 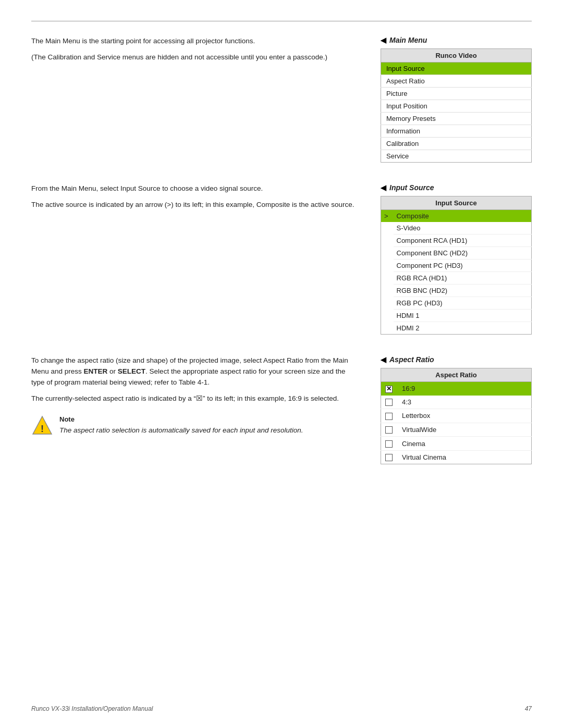 What do you see at coordinates (465, 458) in the screenshot?
I see `menu-item-virtual-cinema: Virtual Cinema` at bounding box center [465, 458].